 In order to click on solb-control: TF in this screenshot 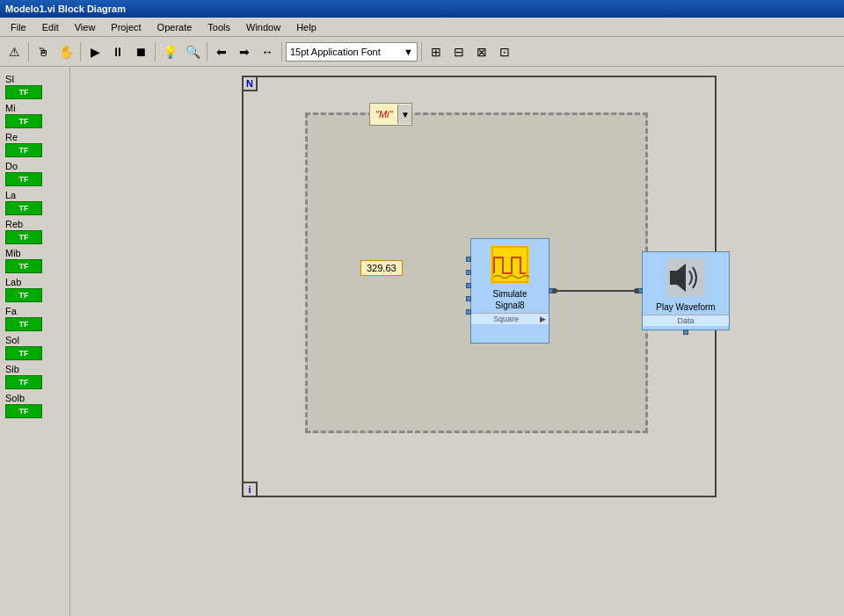, I will do `click(24, 411)`.